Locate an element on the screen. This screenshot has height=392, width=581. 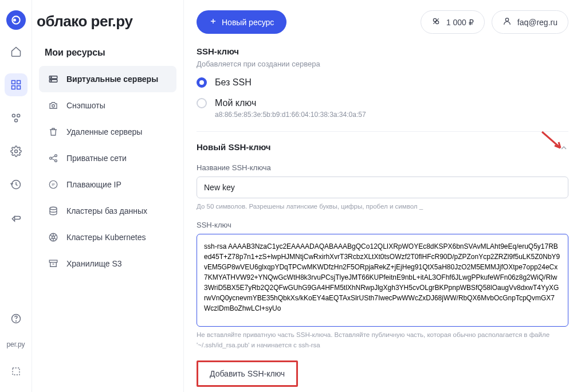
balance-value: 1 000 ₽ is located at coordinates (460, 22).